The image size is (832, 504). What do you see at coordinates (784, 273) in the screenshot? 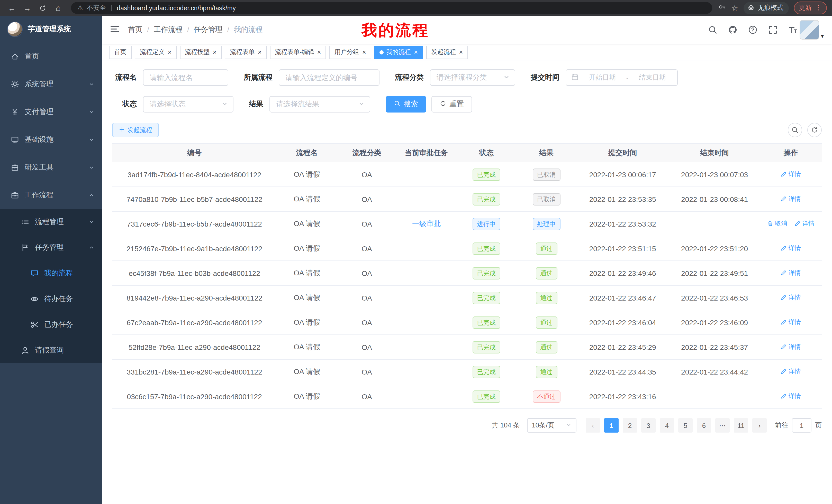
I see `edit-icon` at bounding box center [784, 273].